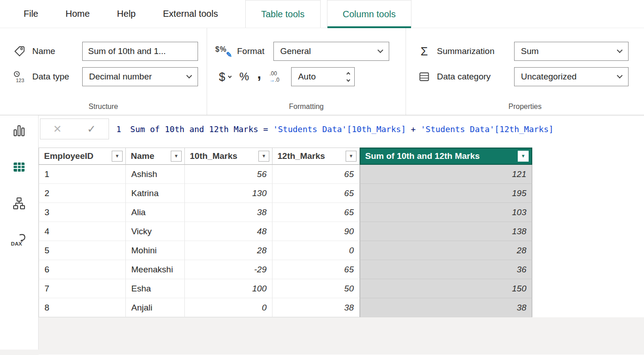 Image resolution: width=644 pixels, height=355 pixels. I want to click on column-header-12th-marks: 12th_Marks ▼, so click(316, 156).